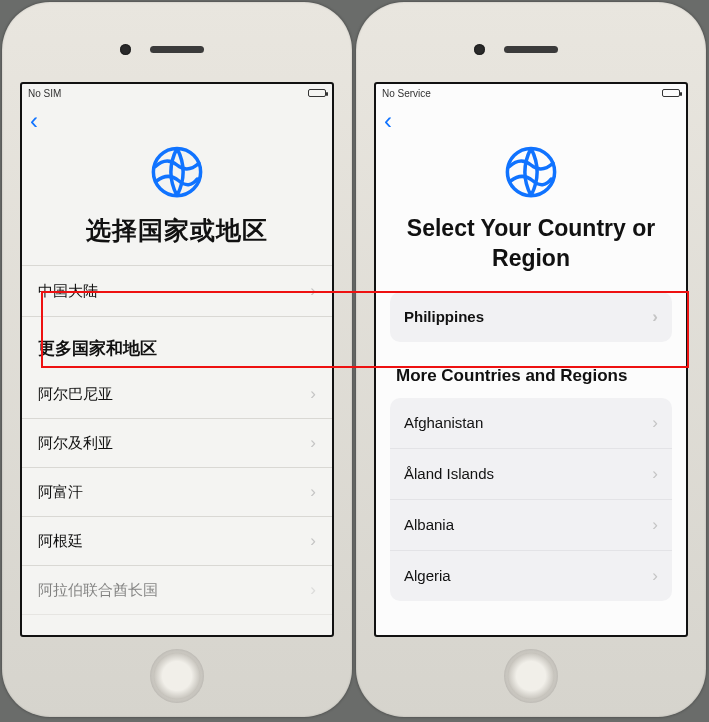 The width and height of the screenshot is (709, 722). What do you see at coordinates (60, 492) in the screenshot?
I see `country-label: 阿富汗` at bounding box center [60, 492].